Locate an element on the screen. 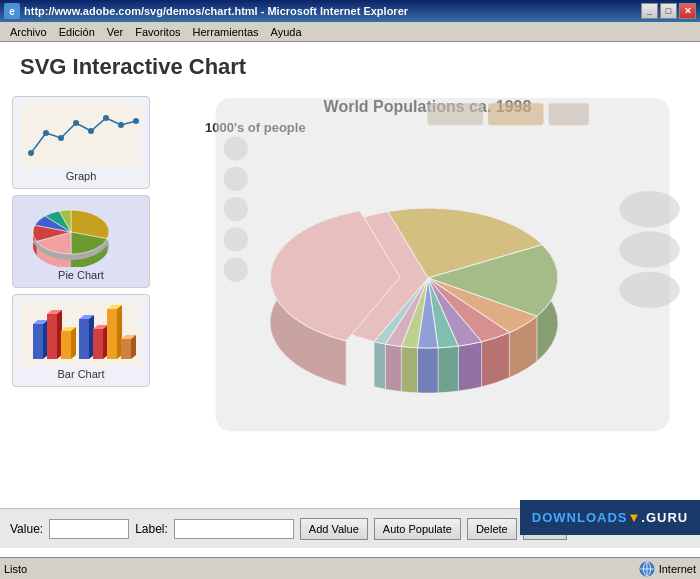 The width and height of the screenshot is (700, 579). title-bar-buttons: _ □ ✕ is located at coordinates (668, 11).